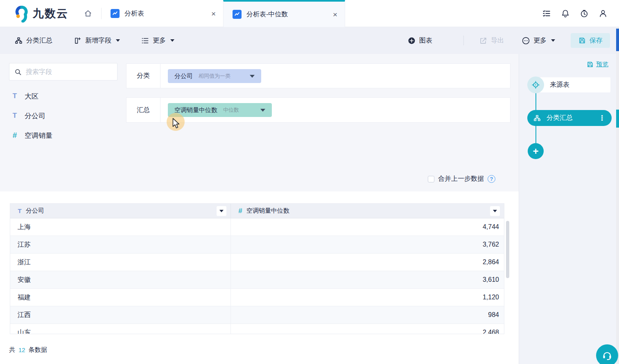 The image size is (619, 364). Describe the element at coordinates (526, 41) in the screenshot. I see `ellipsis-circle-icon` at that location.